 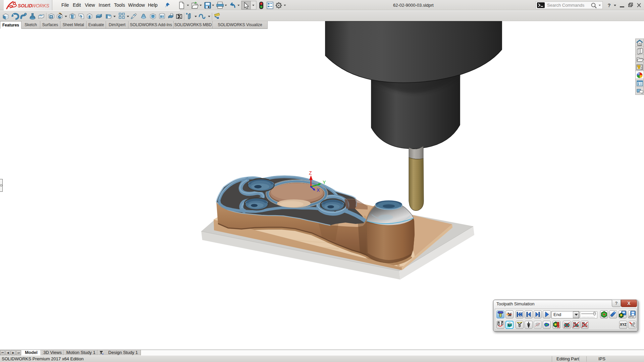 What do you see at coordinates (25, 6) in the screenshot?
I see `svg-text: SOLID` at bounding box center [25, 6].